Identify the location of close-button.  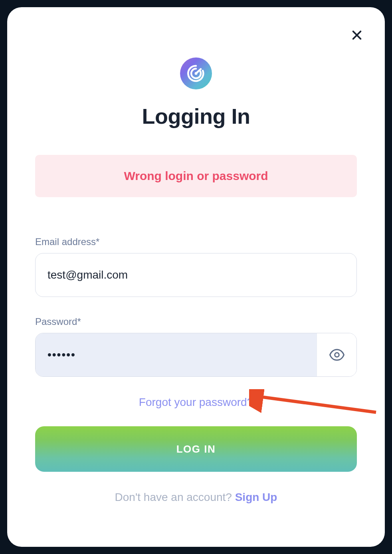
(357, 35).